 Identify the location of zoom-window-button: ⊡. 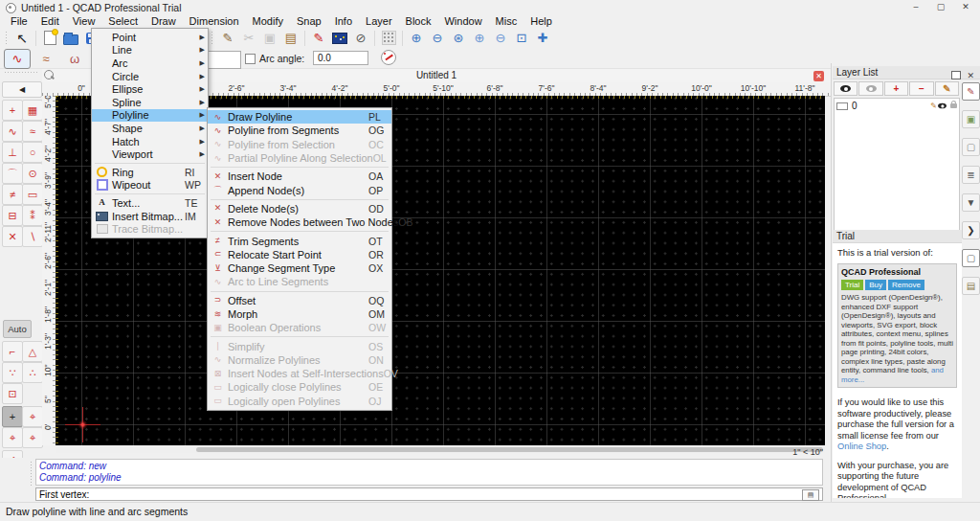
(522, 38).